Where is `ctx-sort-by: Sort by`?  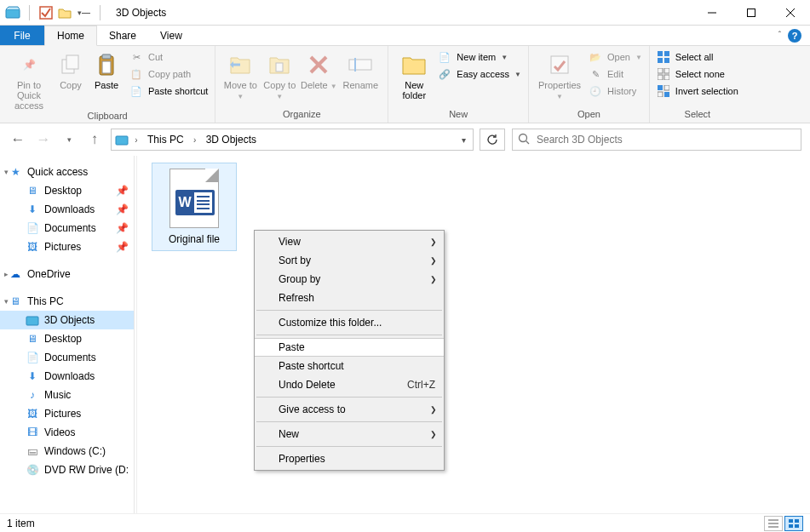 ctx-sort-by: Sort by is located at coordinates (349, 260).